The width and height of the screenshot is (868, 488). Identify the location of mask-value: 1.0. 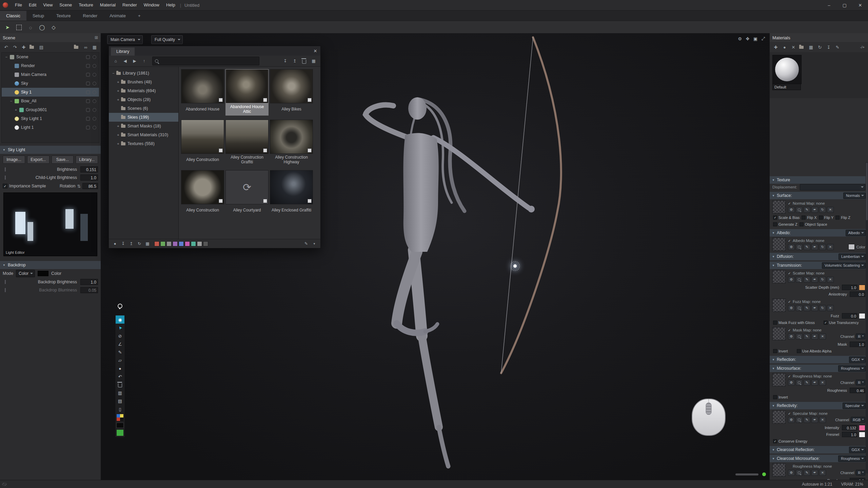
(857, 344).